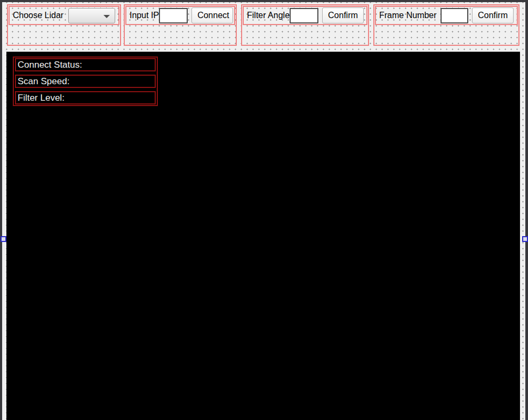 This screenshot has height=420, width=528. I want to click on group-frame-number: Frame Number Confirm, so click(446, 25).